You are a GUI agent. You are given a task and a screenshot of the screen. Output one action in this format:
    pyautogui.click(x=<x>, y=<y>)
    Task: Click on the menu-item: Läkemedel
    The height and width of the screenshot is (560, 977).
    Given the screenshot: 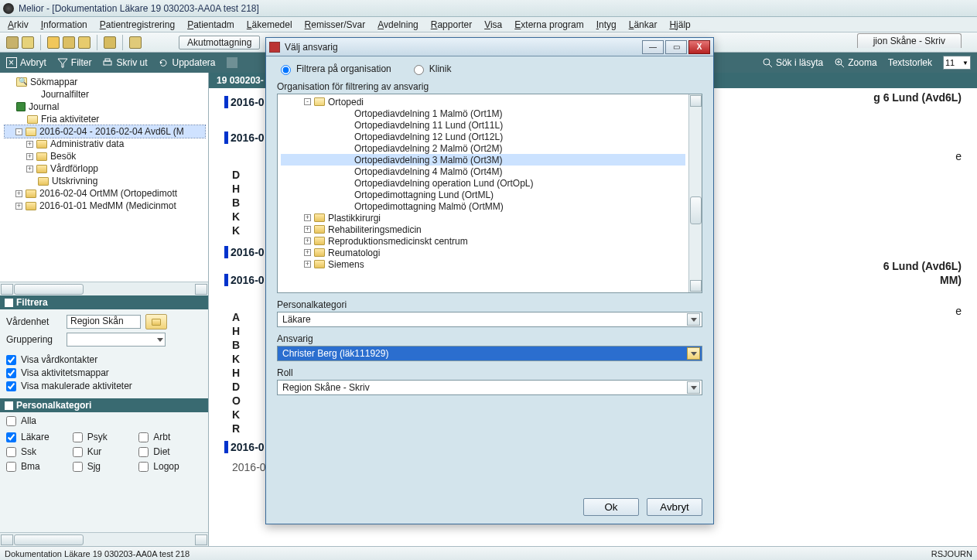 What is the action you would take?
    pyautogui.click(x=269, y=25)
    